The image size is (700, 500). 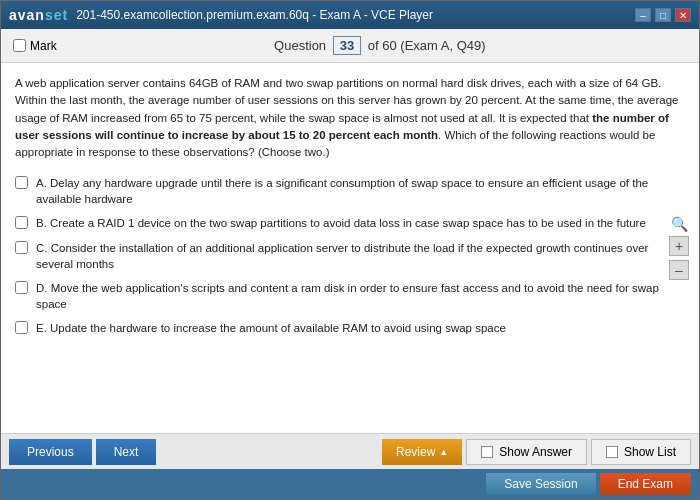 I want to click on review-label: Review, so click(x=416, y=452).